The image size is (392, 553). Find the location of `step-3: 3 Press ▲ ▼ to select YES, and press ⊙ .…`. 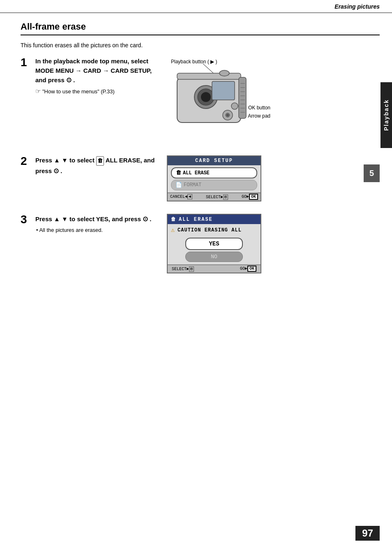

step-3: 3 Press ▲ ▼ to select YES, and press ⊙ .… is located at coordinates (200, 243).